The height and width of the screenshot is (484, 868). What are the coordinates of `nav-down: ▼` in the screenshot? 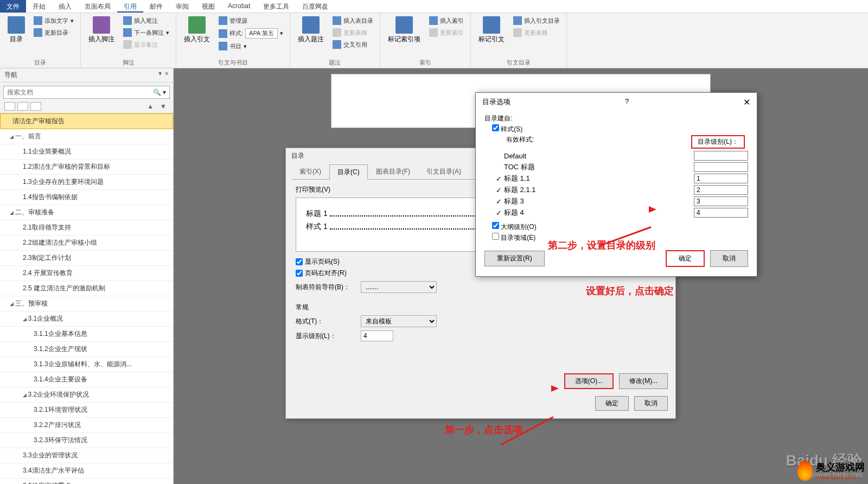 It's located at (163, 106).